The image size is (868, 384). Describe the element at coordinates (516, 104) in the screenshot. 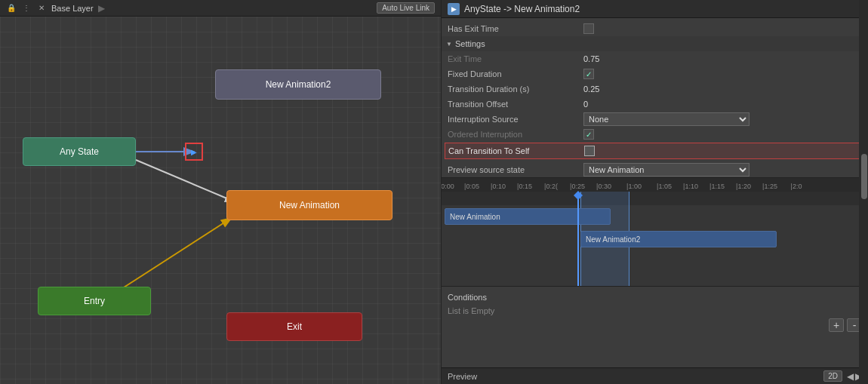

I see `transition-offset-label: Transition Offset` at that location.